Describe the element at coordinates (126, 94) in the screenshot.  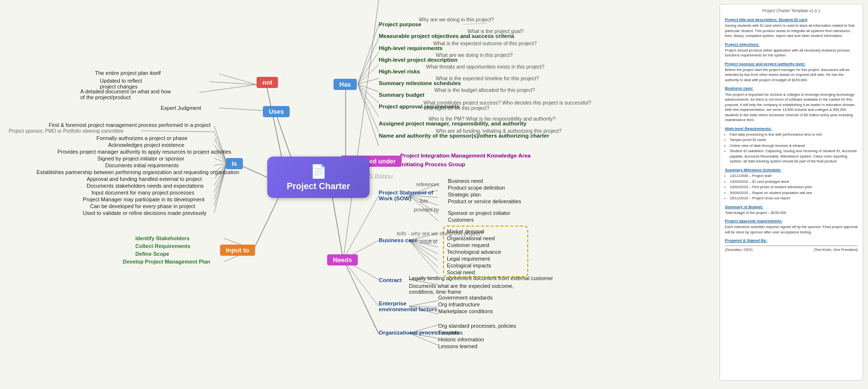
I see `not-item-3: A detailed document on what and howof th…` at that location.